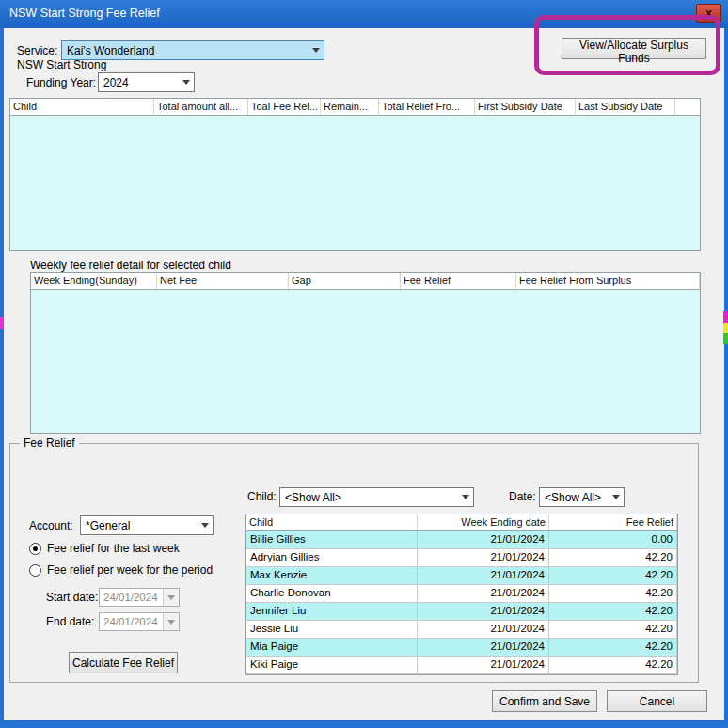 The image size is (728, 728). I want to click on table-cell: Charlie Donovan, so click(332, 594).